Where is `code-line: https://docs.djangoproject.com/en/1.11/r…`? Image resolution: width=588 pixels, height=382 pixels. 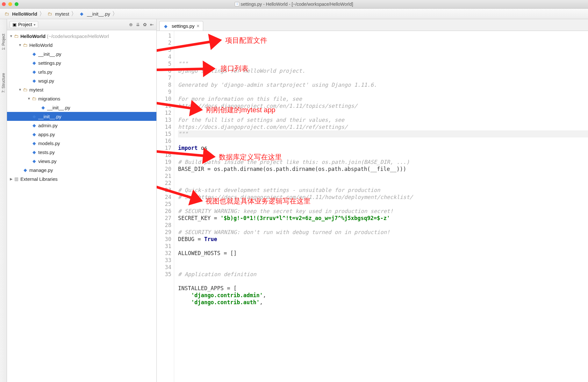 code-line: https://docs.djangoproject.com/en/1.11/r… is located at coordinates (383, 127).